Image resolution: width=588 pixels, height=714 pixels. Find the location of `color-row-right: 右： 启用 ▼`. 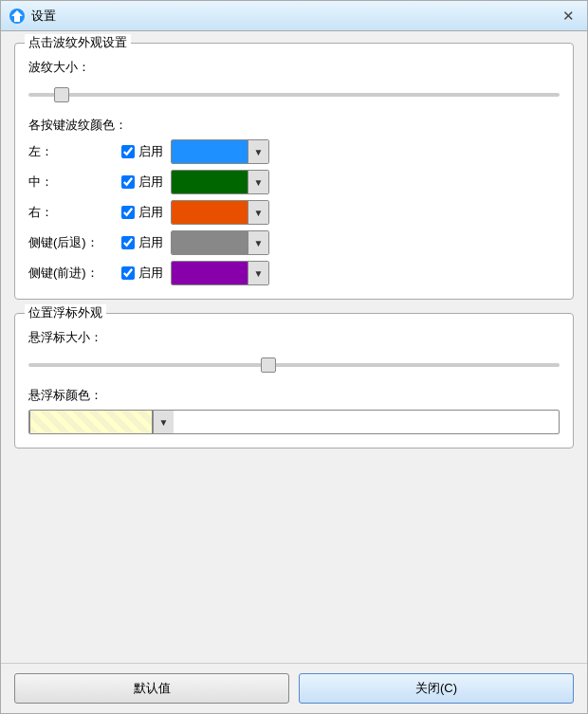

color-row-right: 右： 启用 ▼ is located at coordinates (294, 212).